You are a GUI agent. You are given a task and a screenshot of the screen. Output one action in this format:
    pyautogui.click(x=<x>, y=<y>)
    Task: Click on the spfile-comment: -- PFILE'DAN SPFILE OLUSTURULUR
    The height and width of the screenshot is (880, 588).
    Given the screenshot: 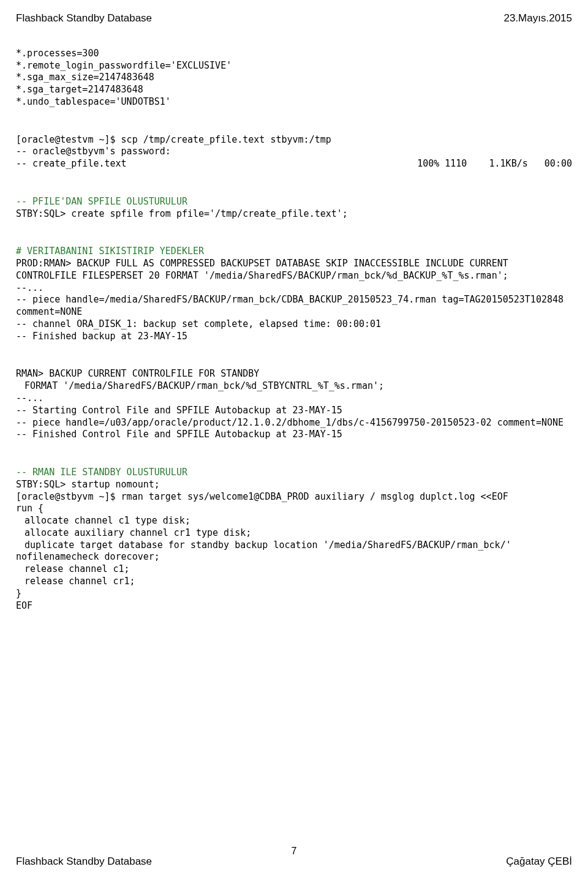 What is the action you would take?
    pyautogui.click(x=102, y=201)
    